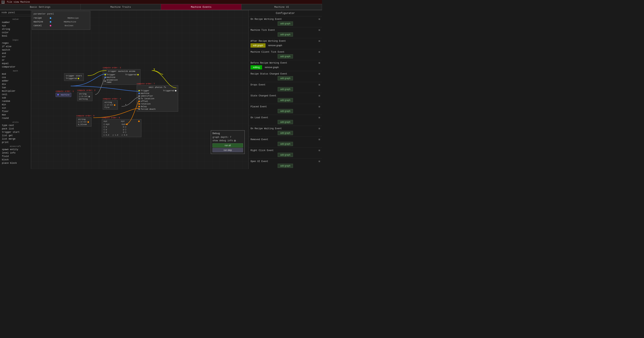  I want to click on xyz-port-z: z z, so click(122, 132).